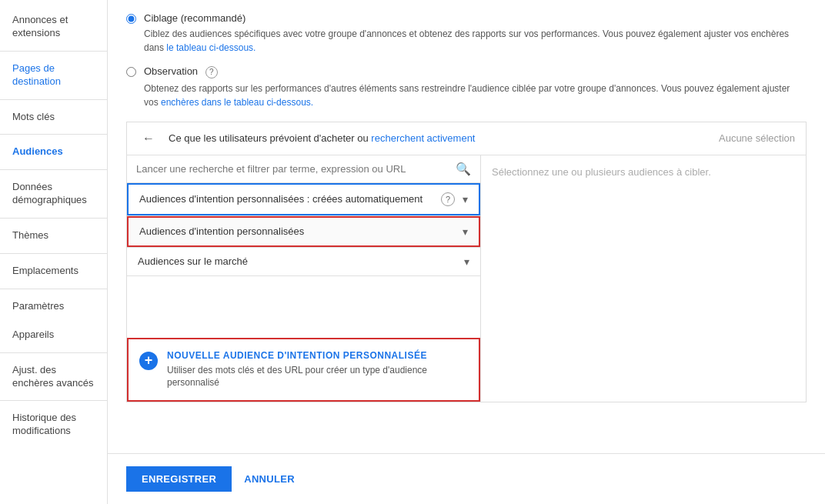  What do you see at coordinates (466, 479) in the screenshot?
I see `bottom-bar: ENREGISTRER ANNULER` at bounding box center [466, 479].